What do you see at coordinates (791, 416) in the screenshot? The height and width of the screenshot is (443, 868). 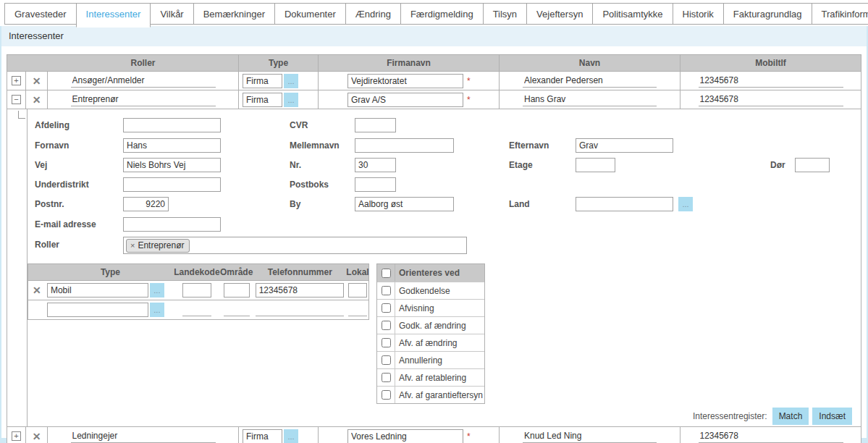 I see `match-button: Match` at bounding box center [791, 416].